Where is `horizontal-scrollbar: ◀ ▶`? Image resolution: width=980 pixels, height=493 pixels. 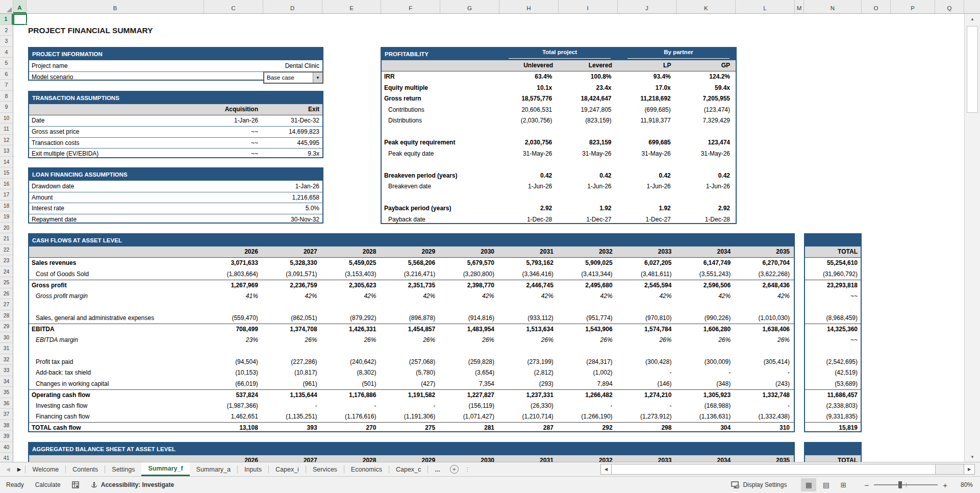
horizontal-scrollbar: ◀ ▶ is located at coordinates (788, 470).